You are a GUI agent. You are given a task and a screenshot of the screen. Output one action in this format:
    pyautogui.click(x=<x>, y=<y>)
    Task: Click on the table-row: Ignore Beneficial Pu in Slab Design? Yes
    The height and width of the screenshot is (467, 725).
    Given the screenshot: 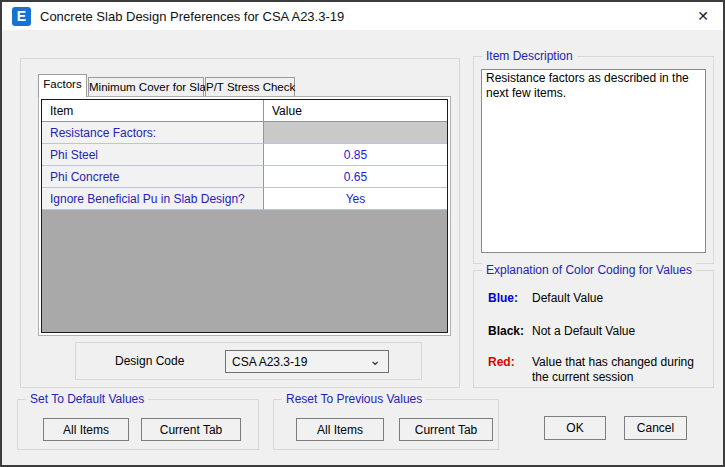 What is the action you would take?
    pyautogui.click(x=244, y=199)
    